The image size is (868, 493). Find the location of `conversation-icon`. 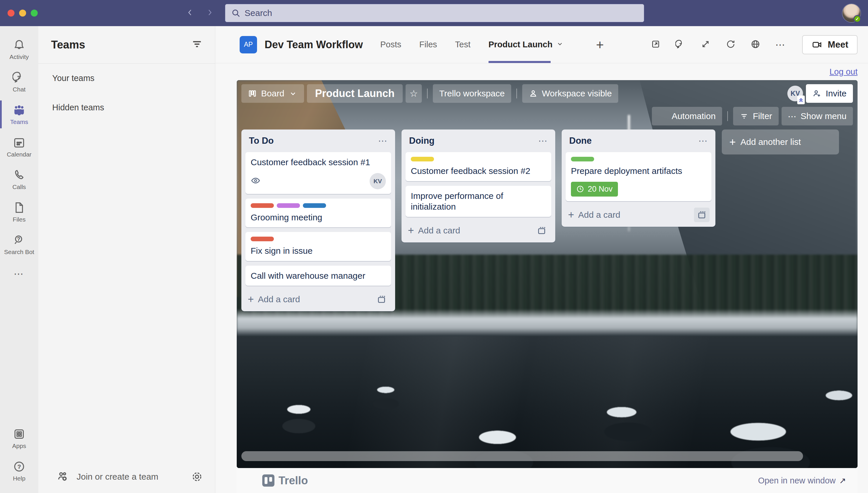

conversation-icon is located at coordinates (681, 45).